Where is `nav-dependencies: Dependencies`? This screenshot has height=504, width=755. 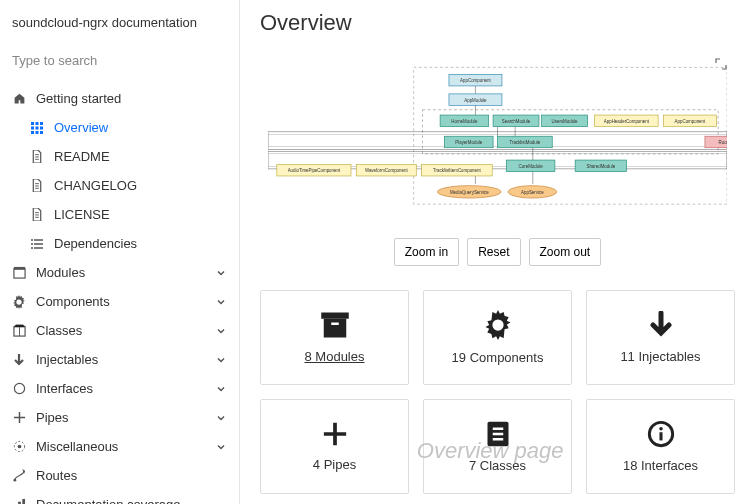 nav-dependencies: Dependencies is located at coordinates (120, 244).